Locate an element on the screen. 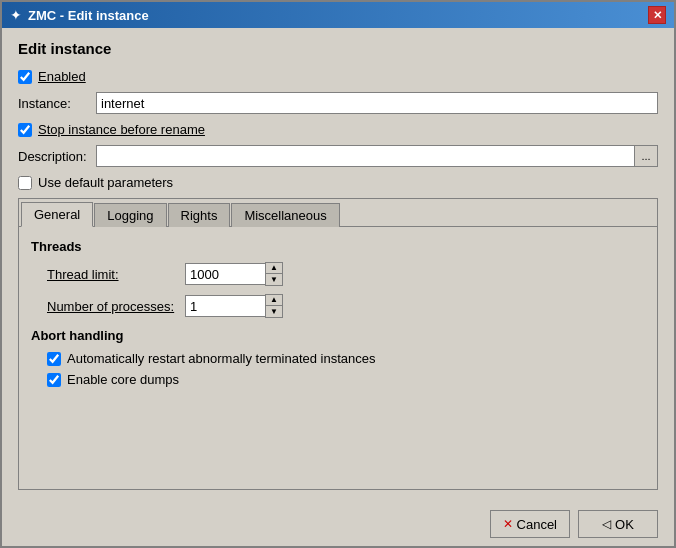 The height and width of the screenshot is (548, 676). stop-instance-label-text: Stop instance before rename is located at coordinates (122, 130).